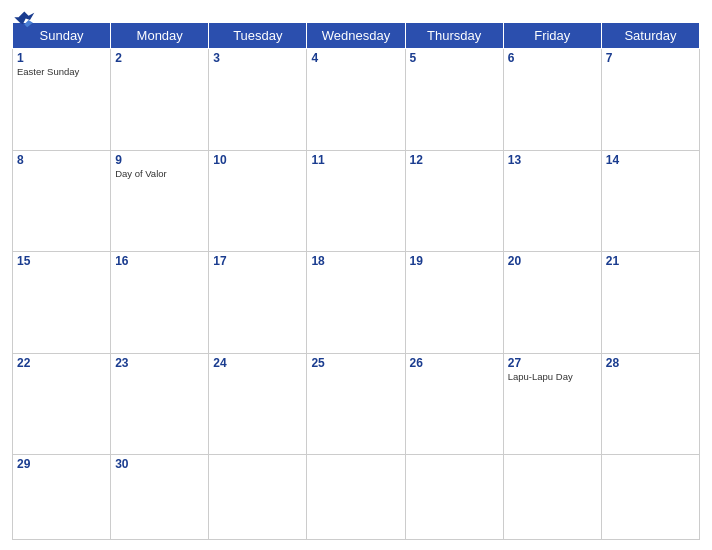 The width and height of the screenshot is (712, 550). Describe the element at coordinates (356, 100) in the screenshot. I see `calendar-cell: 4` at that location.